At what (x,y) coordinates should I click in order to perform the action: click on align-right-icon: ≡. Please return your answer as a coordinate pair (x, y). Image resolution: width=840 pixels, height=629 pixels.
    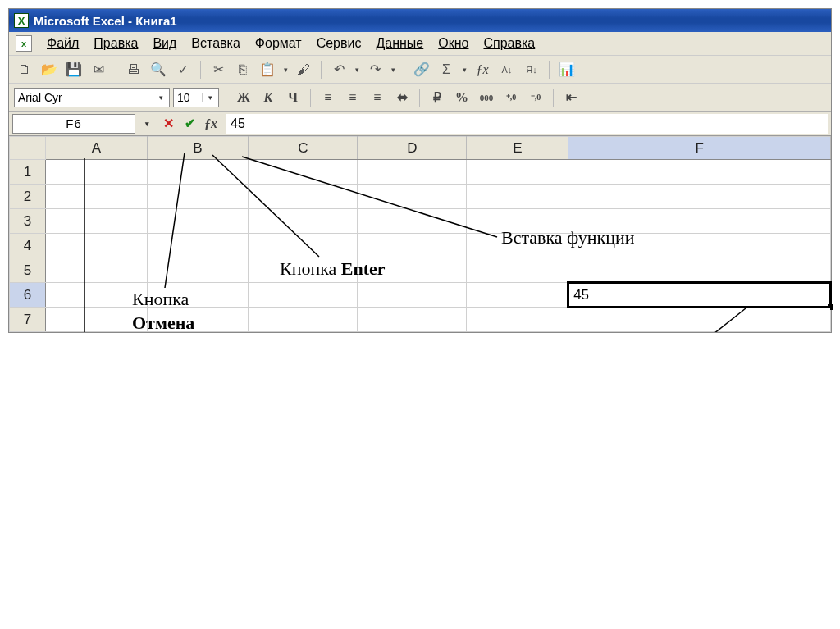
    Looking at the image, I should click on (377, 98).